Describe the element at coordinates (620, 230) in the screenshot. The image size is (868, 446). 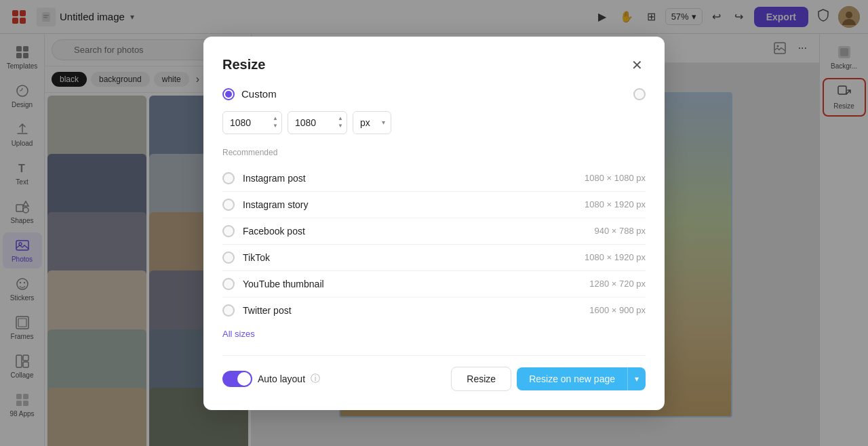
I see `size-dims: 940 × 788 px` at that location.